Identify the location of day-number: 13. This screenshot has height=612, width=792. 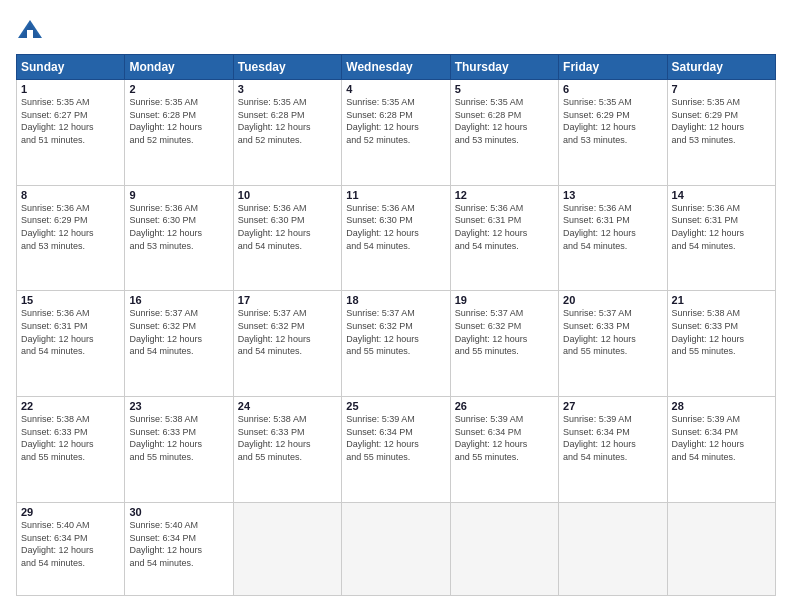
(612, 195).